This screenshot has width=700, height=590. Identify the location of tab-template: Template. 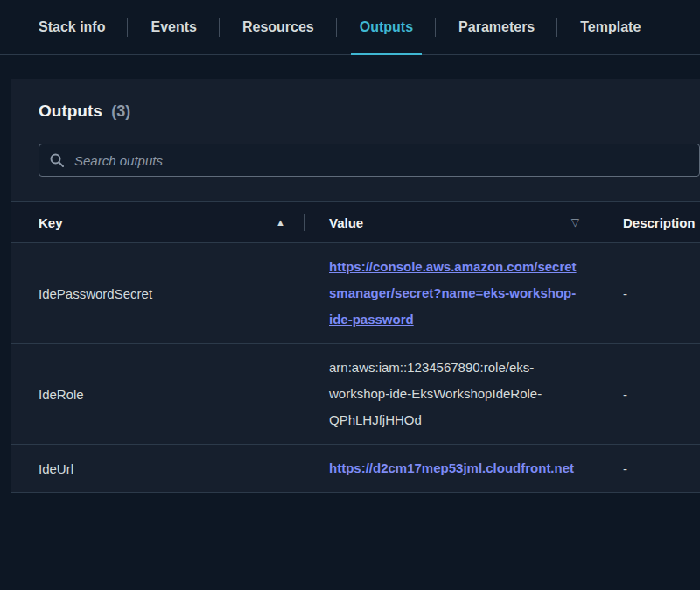
(611, 27).